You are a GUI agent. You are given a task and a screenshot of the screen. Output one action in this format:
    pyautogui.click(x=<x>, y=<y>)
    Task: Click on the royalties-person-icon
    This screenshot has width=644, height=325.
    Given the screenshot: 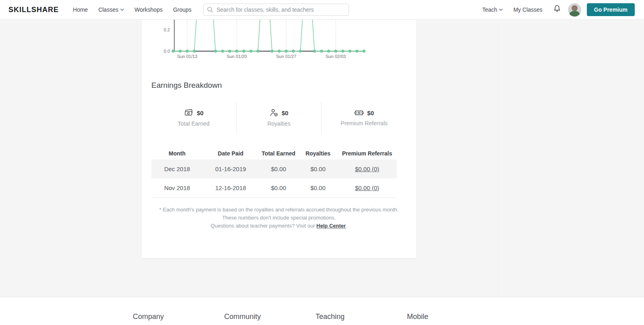 What is the action you would take?
    pyautogui.click(x=274, y=113)
    